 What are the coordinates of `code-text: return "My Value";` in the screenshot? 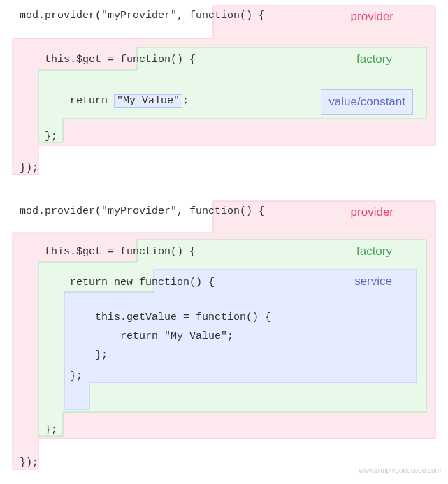 It's located at (127, 337).